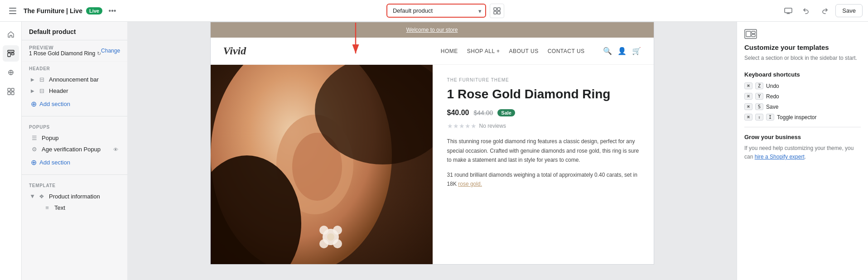 This screenshot has width=868, height=280. Describe the element at coordinates (497, 11) in the screenshot. I see `view-toggle-button` at that location.